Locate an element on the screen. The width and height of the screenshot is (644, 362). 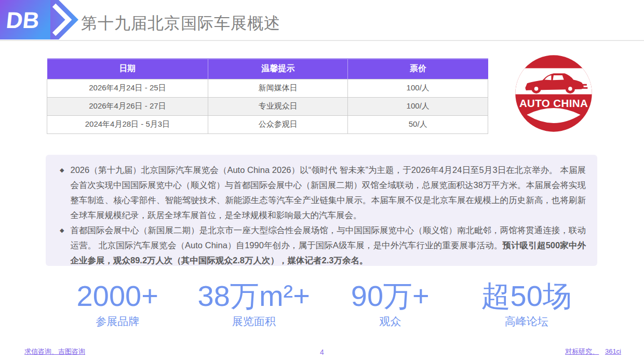
page-number: 4 is located at coordinates (322, 352).